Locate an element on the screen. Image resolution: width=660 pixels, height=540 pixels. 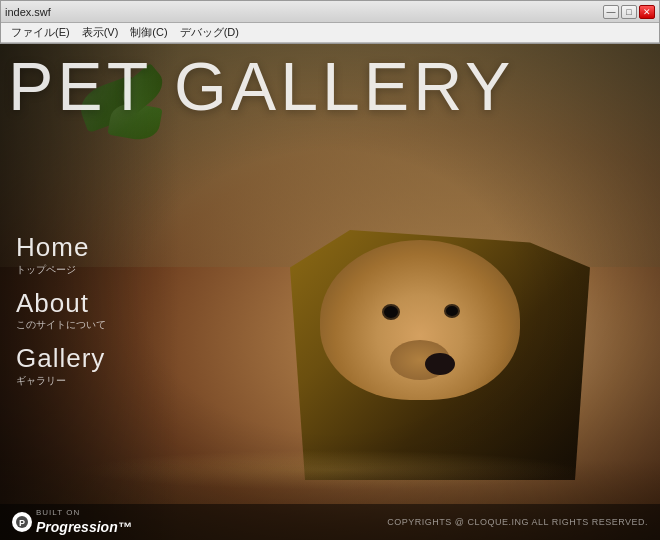
close-button: ✕ is located at coordinates (647, 12).